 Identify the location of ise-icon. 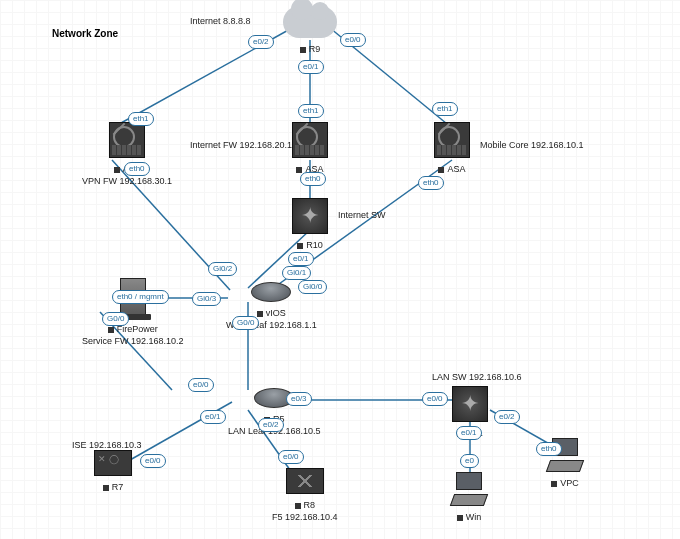
(113, 463).